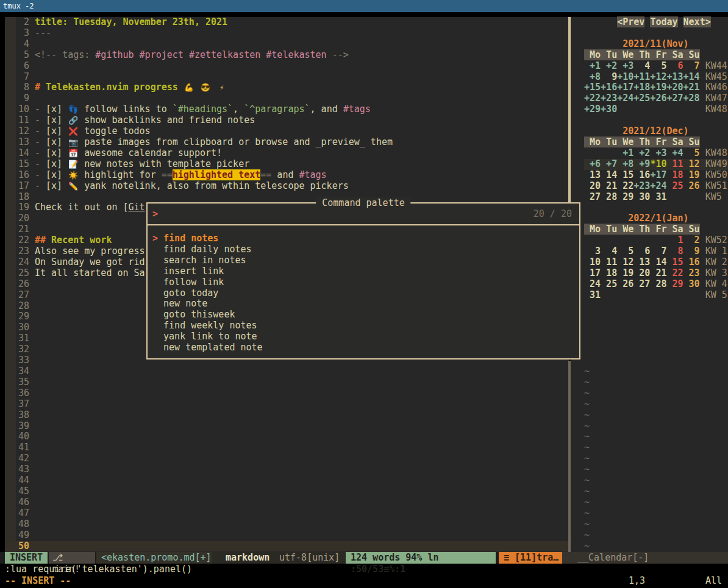  I want to click on mode-line: -- INSERT -- 1,3 All, so click(364, 581).